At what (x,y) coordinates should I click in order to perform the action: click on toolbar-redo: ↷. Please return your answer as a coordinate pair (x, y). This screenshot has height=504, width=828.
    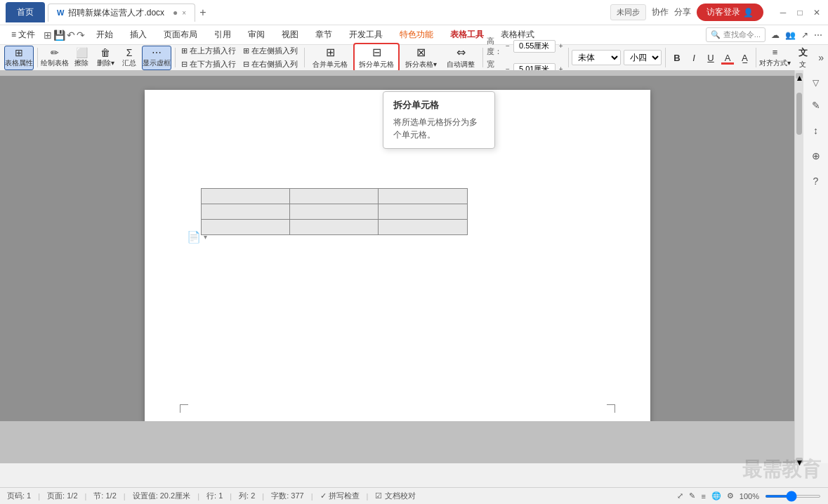
    Looking at the image, I should click on (81, 35).